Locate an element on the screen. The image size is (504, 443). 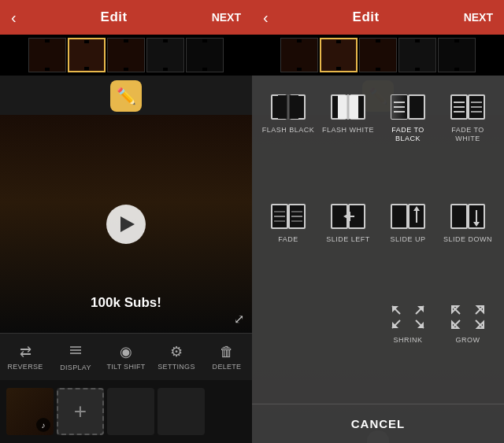
left-play-button is located at coordinates (126, 224).